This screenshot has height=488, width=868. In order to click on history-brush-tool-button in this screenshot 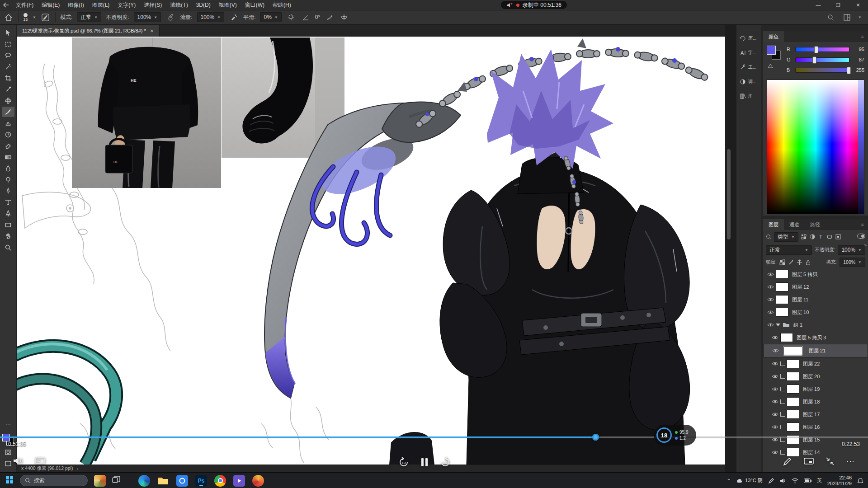, I will do `click(8, 135)`.